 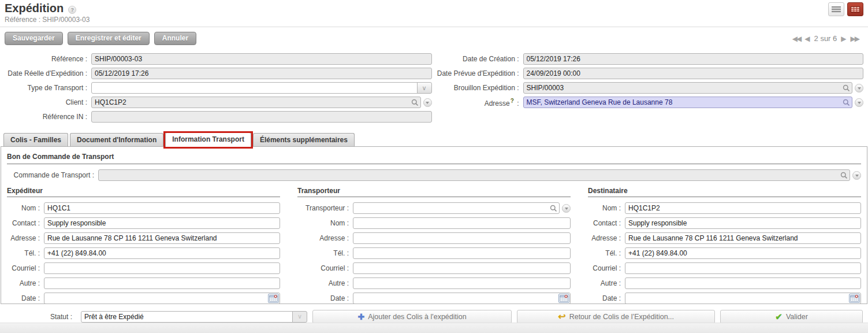 What do you see at coordinates (480, 59) in the screenshot?
I see `creation-date-label: Date de Création :` at bounding box center [480, 59].